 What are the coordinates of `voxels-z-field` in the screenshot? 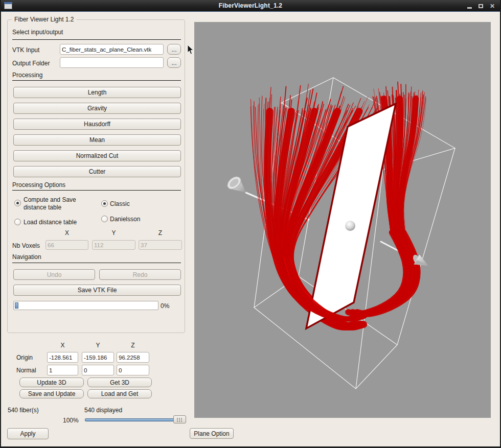 It's located at (161, 245).